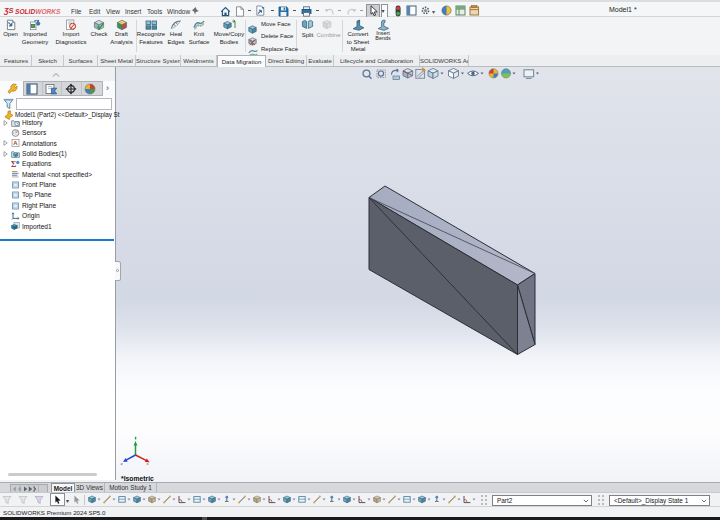  Describe the element at coordinates (148, 464) in the screenshot. I see `svg-text: x` at that location.